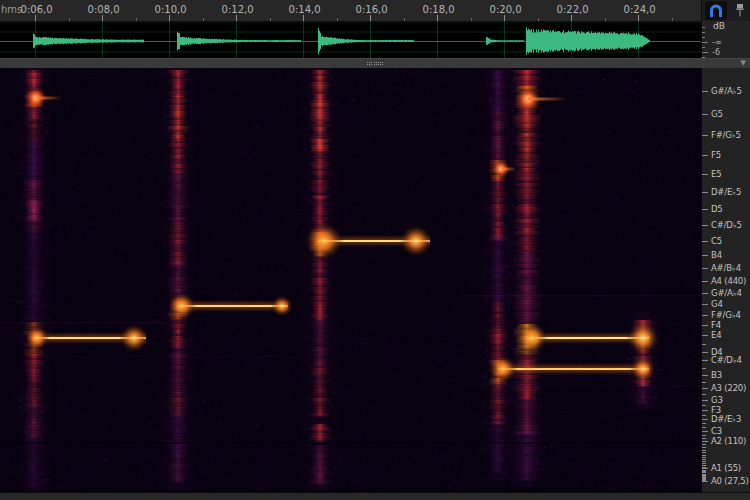  Describe the element at coordinates (726, 280) in the screenshot. I see `pitch-scale: G#/A♭5G5F#/G♭5F5E5D#/E♭5D5C#/D♭5C5B4A#/B…` at that location.